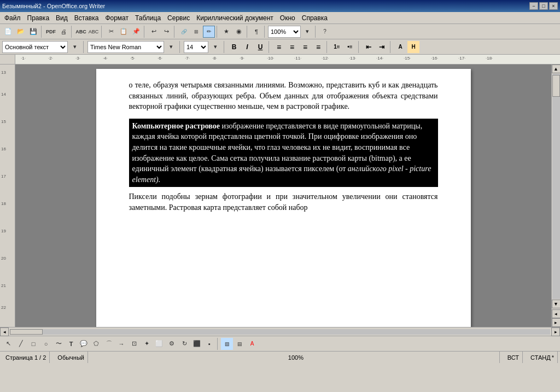 This screenshot has width=560, height=392. I want to click on bold-button: B, so click(234, 47).